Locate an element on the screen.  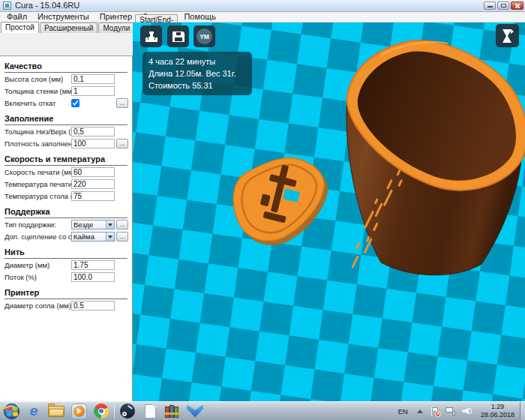
section-fill: Заполнение is located at coordinates (66, 120).